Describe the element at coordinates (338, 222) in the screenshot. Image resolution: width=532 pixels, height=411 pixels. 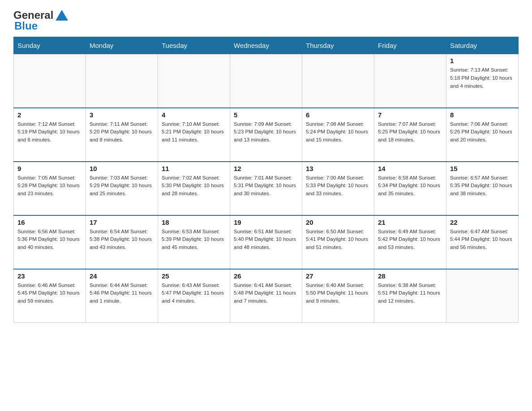
I see `day-number: 20` at that location.